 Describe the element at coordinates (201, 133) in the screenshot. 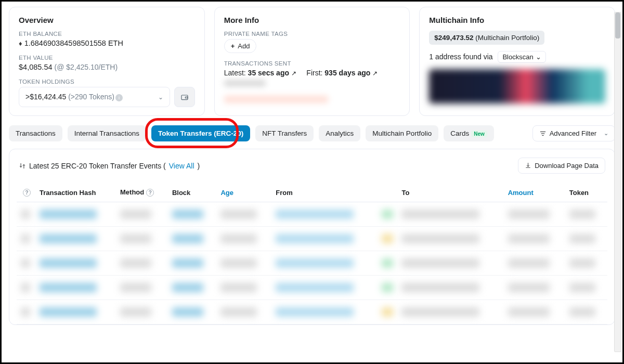

I see `tab-token-transfers: Token Transfers (ERC-20)` at that location.